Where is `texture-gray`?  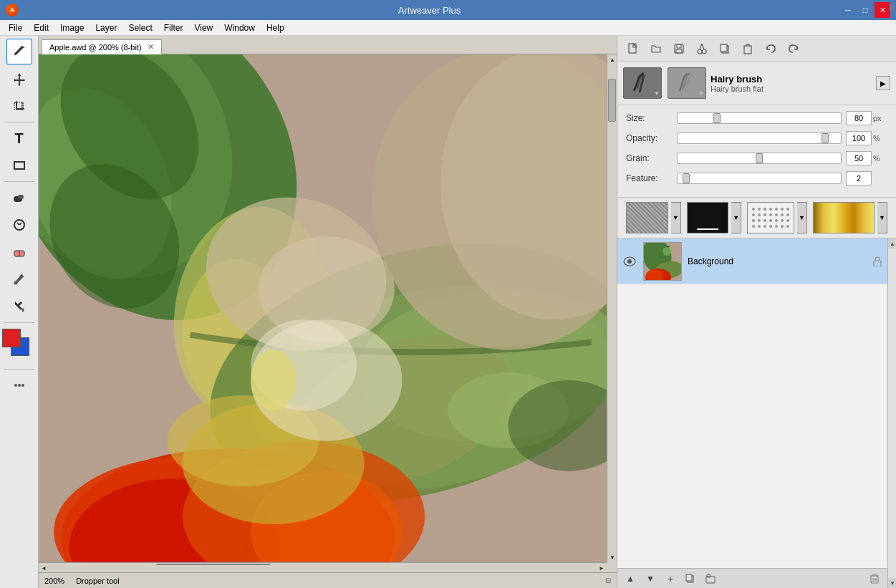 texture-gray is located at coordinates (647, 218).